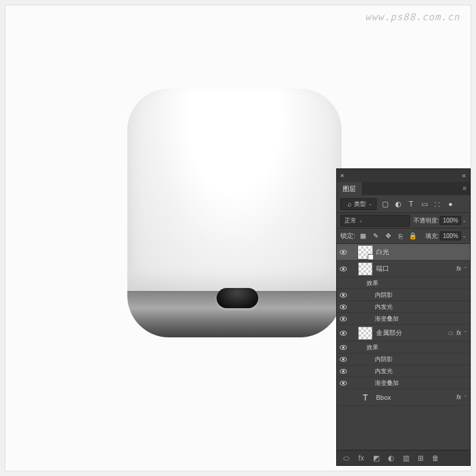  What do you see at coordinates (361, 458) in the screenshot?
I see `layer-fx-icon: fx` at bounding box center [361, 458].